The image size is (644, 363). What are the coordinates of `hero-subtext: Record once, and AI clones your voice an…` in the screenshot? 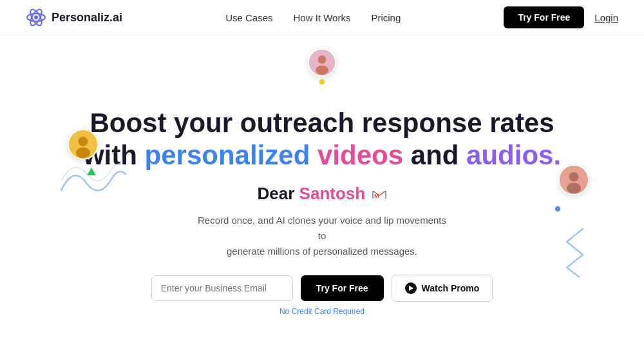 It's located at (322, 236).